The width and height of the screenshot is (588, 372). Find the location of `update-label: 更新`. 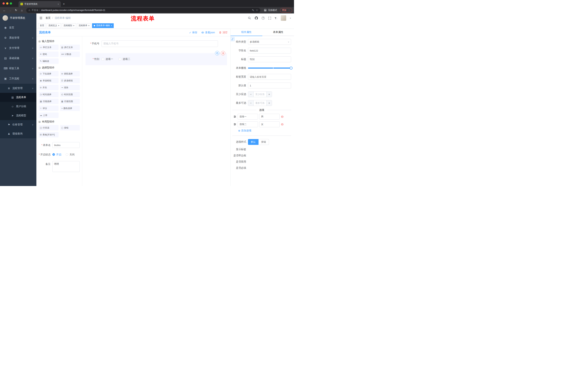

update-label: 更新 is located at coordinates (284, 10).